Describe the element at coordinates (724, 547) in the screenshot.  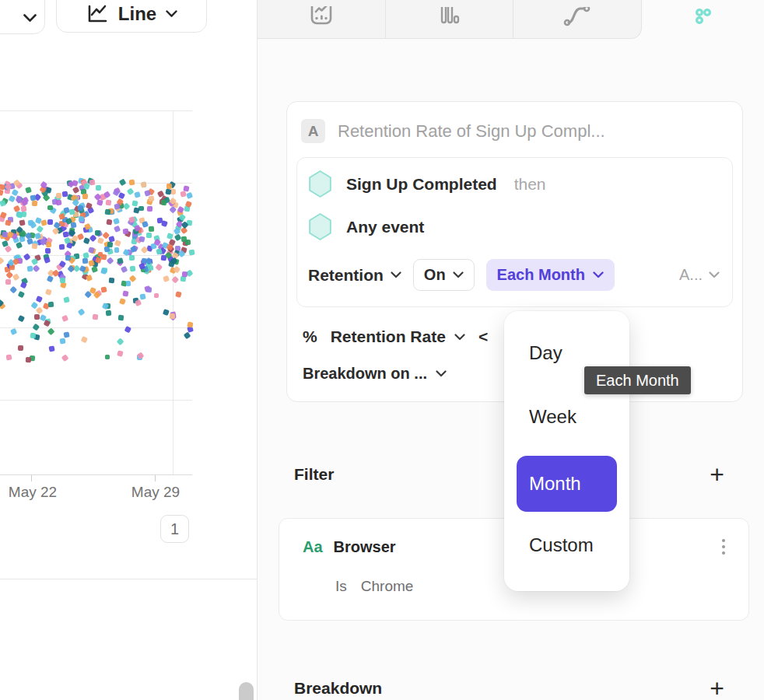
I see `kebab-menu-icon` at that location.